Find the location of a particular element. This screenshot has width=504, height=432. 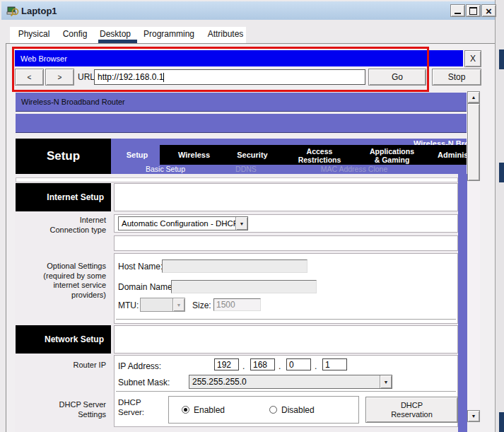

tab-config: Config is located at coordinates (75, 34).